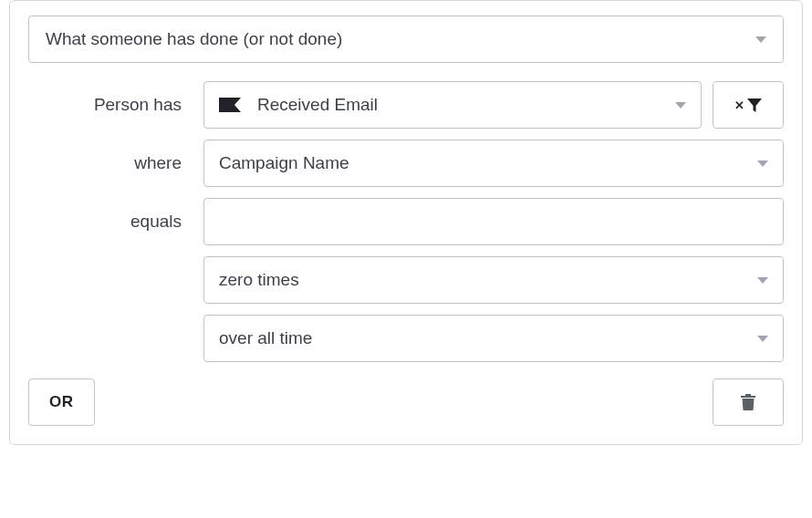 This screenshot has width=812, height=518. I want to click on delete-button, so click(748, 402).